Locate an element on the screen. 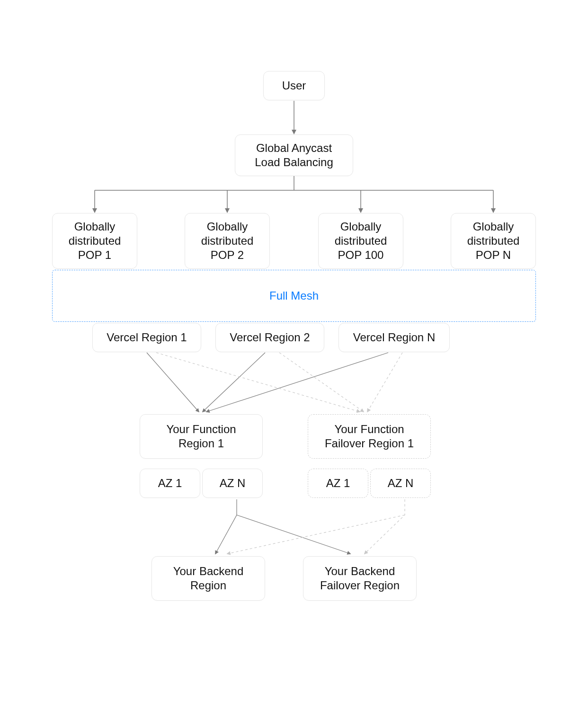  node-az-failover-n: AZ N is located at coordinates (401, 483).